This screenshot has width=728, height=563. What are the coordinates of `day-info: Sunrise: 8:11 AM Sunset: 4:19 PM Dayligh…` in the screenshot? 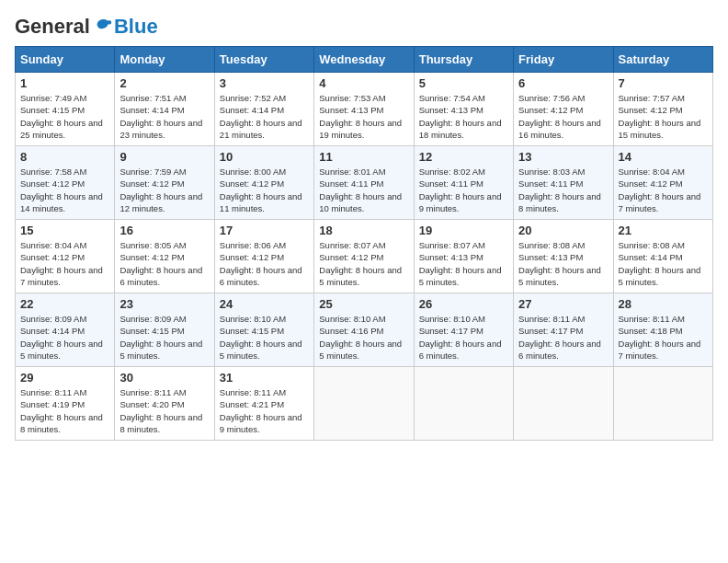 It's located at (64, 410).